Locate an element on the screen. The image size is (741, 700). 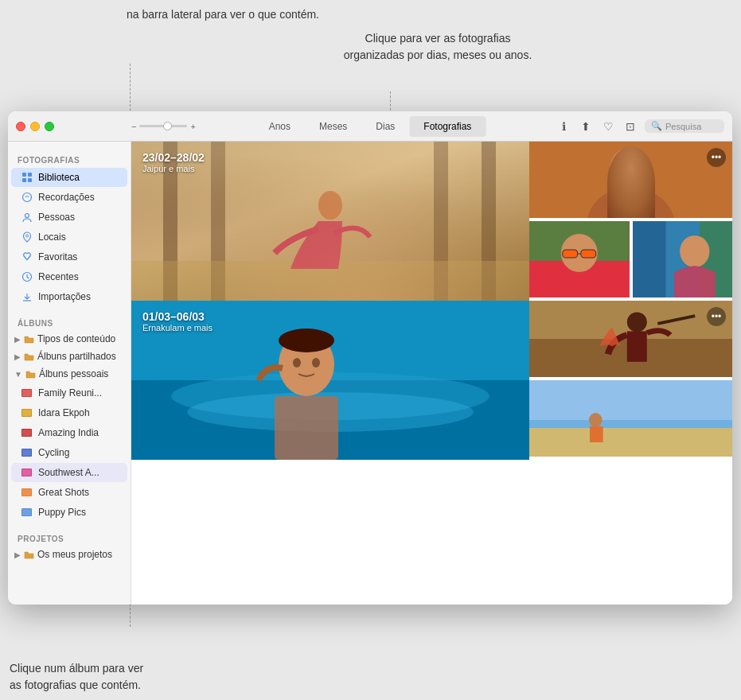
titlebar: − + Anos Meses Dias Fotografias ℹ ⬆ ♡ ⊡ … is located at coordinates (370, 126).